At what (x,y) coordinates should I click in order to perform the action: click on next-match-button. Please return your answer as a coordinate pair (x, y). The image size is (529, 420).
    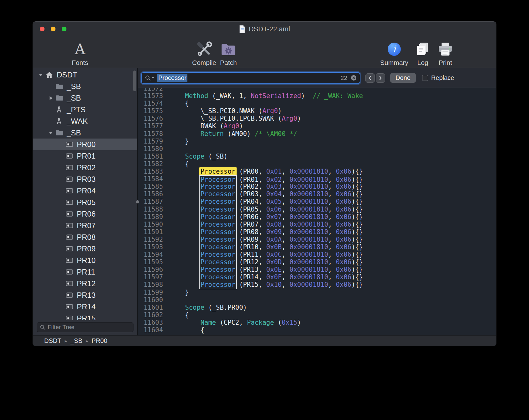
    Looking at the image, I should click on (380, 78).